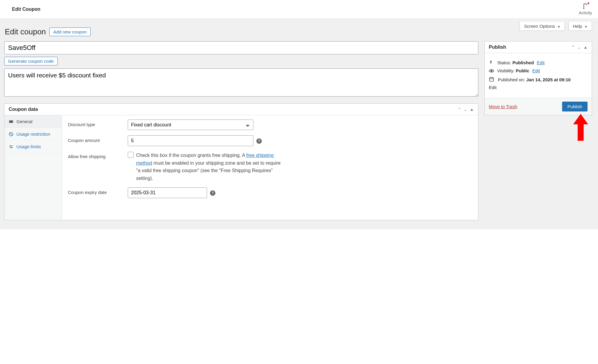  I want to click on edit-date-link: Edit, so click(493, 87).